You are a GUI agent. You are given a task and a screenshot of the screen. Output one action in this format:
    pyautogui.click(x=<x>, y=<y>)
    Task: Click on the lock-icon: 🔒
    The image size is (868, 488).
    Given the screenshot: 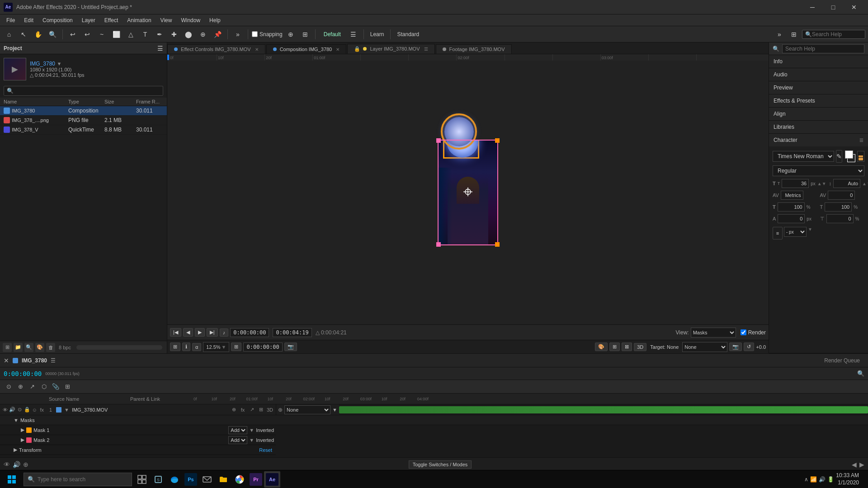 What is the action you would take?
    pyautogui.click(x=27, y=410)
    